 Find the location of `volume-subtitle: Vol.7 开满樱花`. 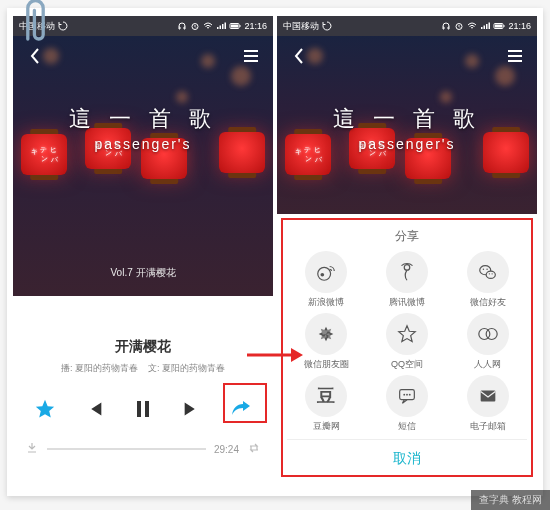

volume-subtitle: Vol.7 开满樱花 is located at coordinates (142, 273).